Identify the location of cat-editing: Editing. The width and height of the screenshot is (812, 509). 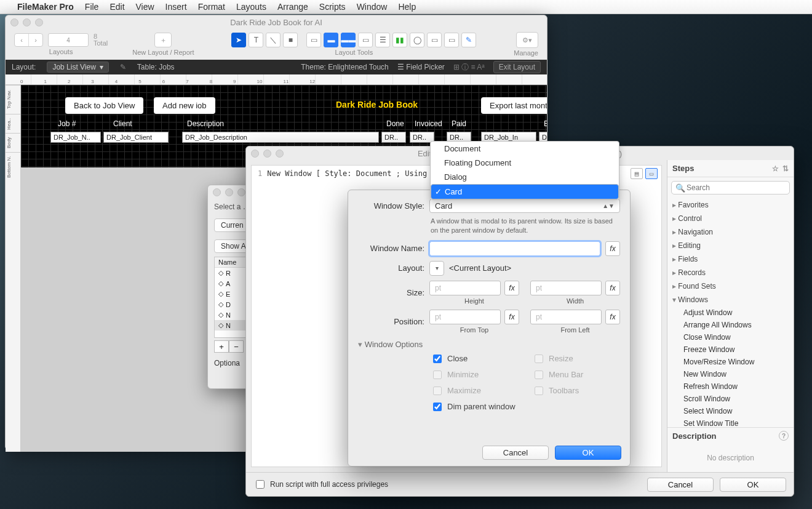
(731, 246).